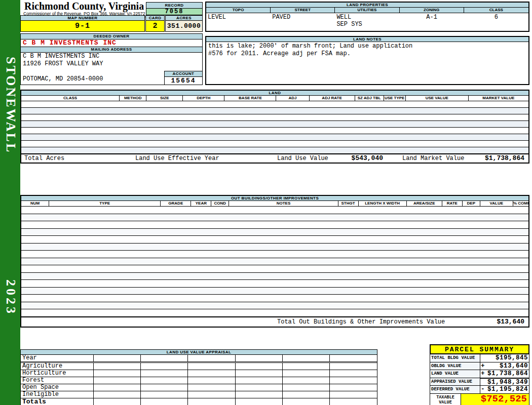 The image size is (532, 405). Describe the element at coordinates (437, 98) in the screenshot. I see `col-use-value: USE VALUE` at that location.